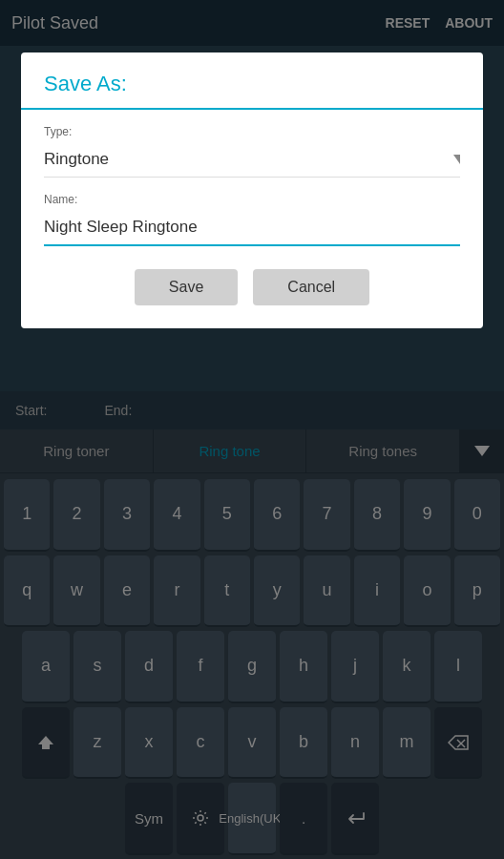 The height and width of the screenshot is (859, 504). Describe the element at coordinates (186, 287) in the screenshot. I see `save-button: Save` at that location.